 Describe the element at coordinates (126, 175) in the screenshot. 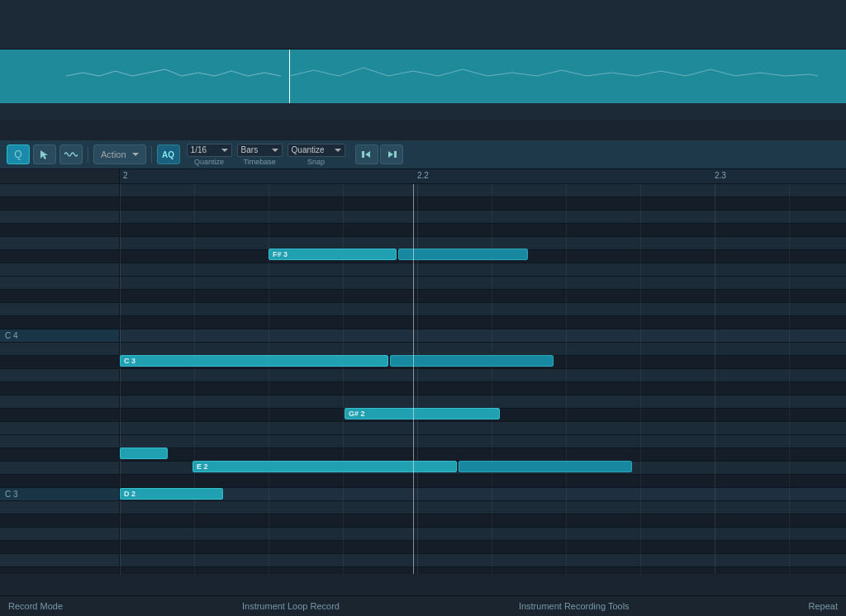

I see `ruler-mark-2: 2` at that location.